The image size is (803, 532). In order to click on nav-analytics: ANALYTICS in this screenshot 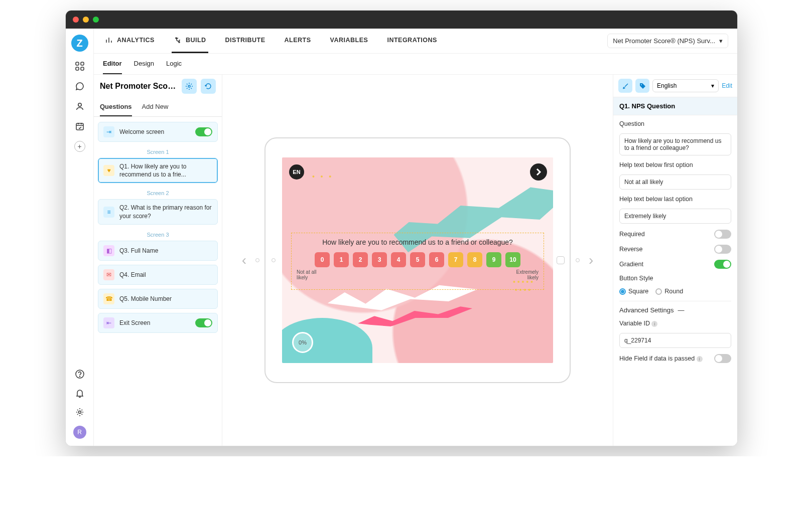, I will do `click(129, 41)`.